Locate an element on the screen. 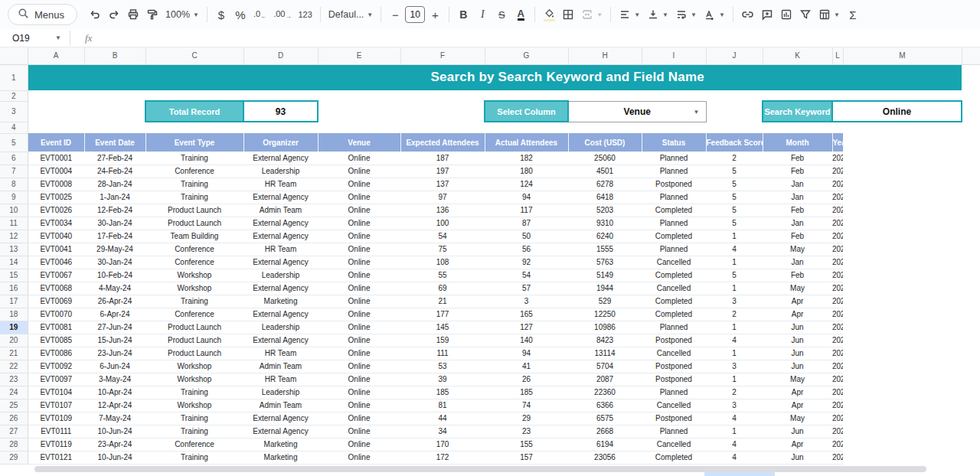 This screenshot has height=476, width=980. cell-r7-c8: 4501 is located at coordinates (605, 171).